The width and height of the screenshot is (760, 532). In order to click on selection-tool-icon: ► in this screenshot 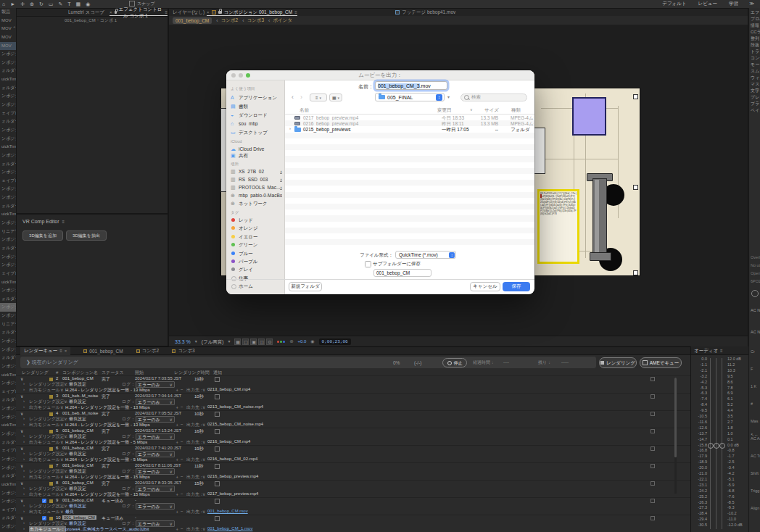, I will do `click(13, 4)`.